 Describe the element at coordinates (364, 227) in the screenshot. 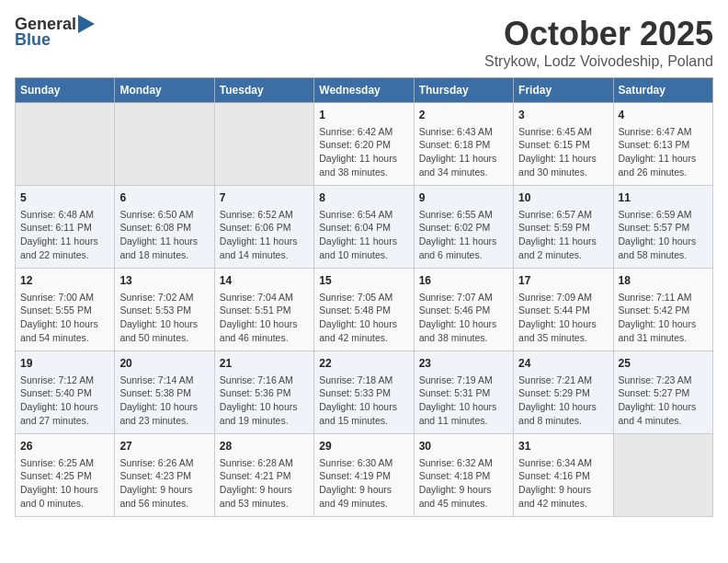

I see `calendar-cell: 8Sunrise: 6:54 AMSunset: 6:04 PMDaylight…` at that location.